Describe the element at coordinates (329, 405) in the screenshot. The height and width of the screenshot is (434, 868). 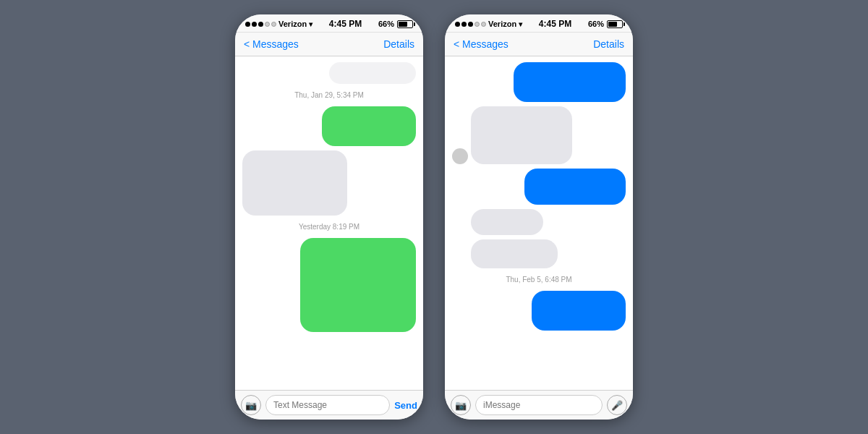
I see `input-bar-1: 📷 Send` at that location.